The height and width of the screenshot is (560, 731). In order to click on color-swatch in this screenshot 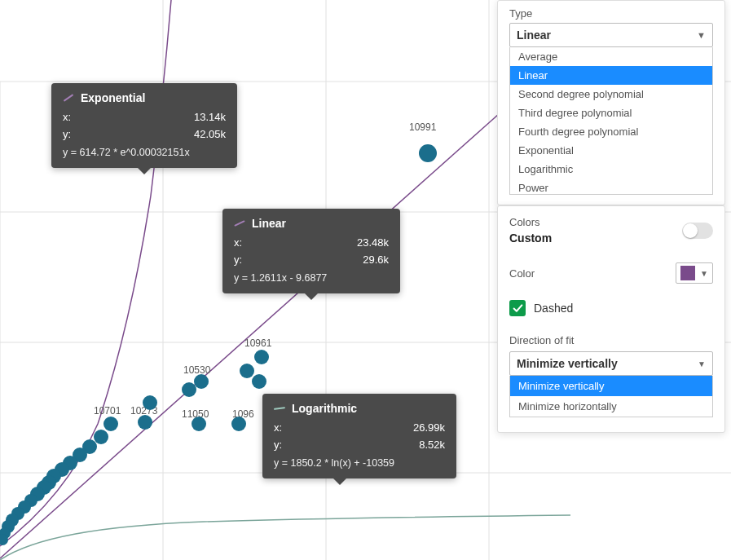, I will do `click(688, 273)`.